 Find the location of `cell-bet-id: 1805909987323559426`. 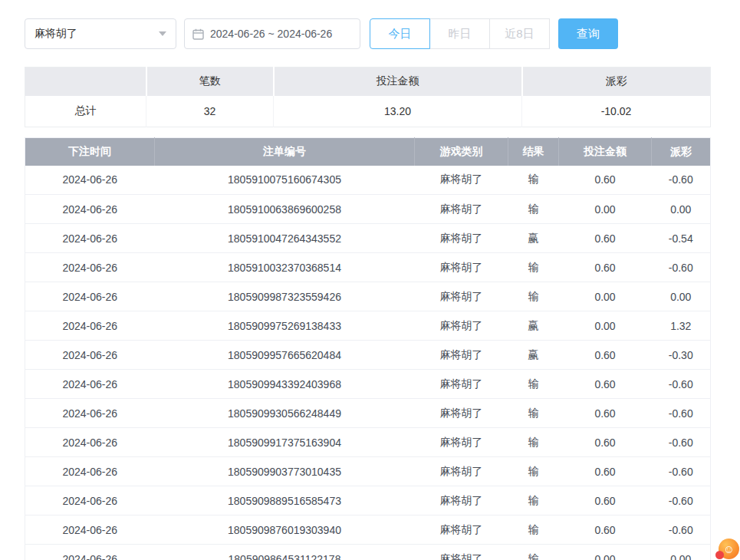

cell-bet-id: 1805909987323559426 is located at coordinates (285, 297).